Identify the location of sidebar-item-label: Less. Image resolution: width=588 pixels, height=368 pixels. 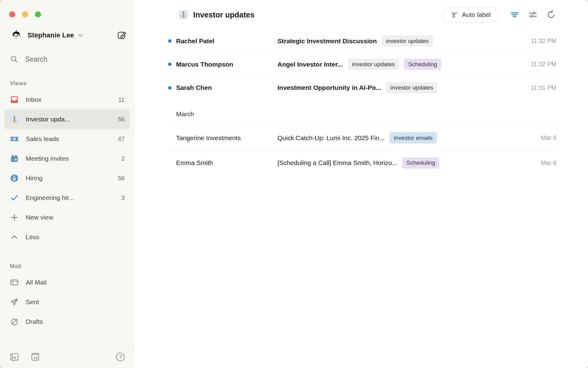
(32, 237).